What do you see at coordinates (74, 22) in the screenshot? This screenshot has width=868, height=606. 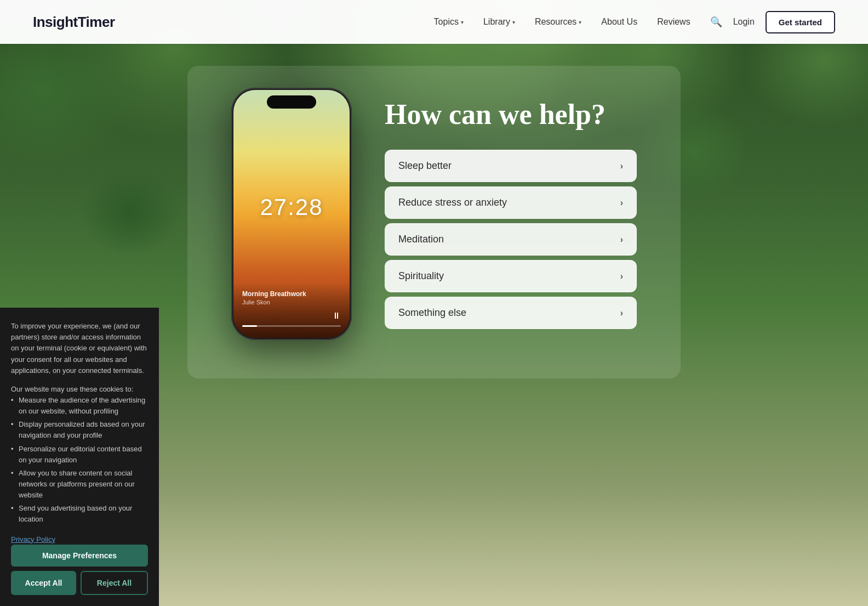 I see `logo: InsightTimer` at bounding box center [74, 22].